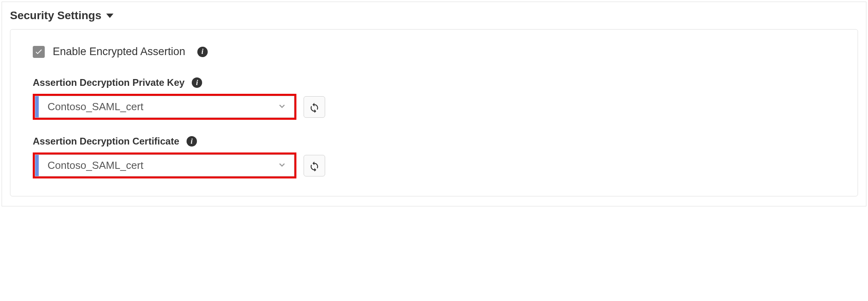  What do you see at coordinates (434, 83) in the screenshot?
I see `private-key-label-row: Assertion Decryption Private Key i` at bounding box center [434, 83].